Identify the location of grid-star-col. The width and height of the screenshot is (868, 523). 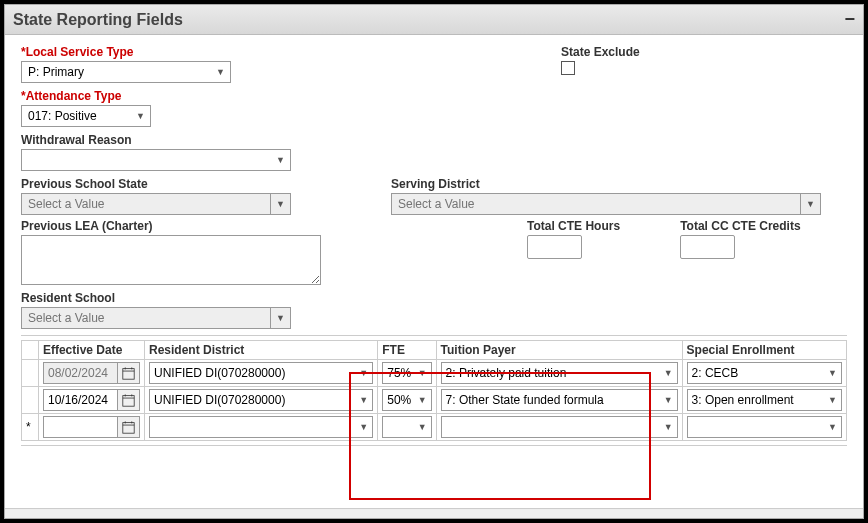
(30, 350).